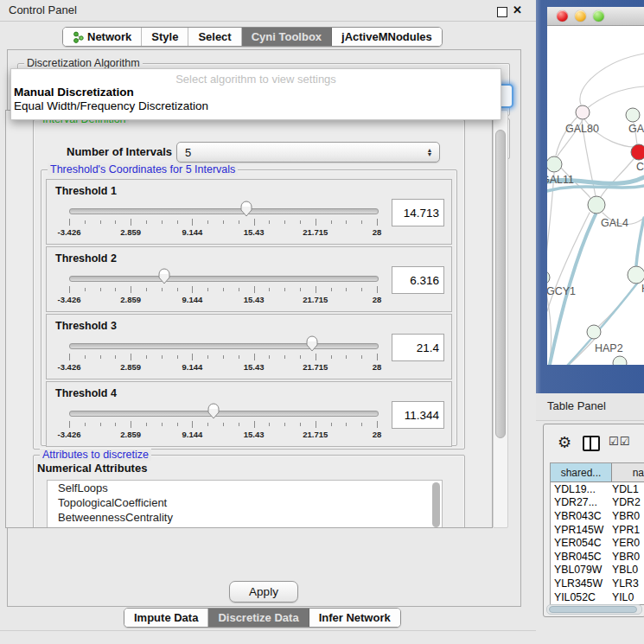 Image resolution: width=644 pixels, height=644 pixels. What do you see at coordinates (581, 557) in the screenshot?
I see `cell-shared-name: YBR045C` at bounding box center [581, 557].